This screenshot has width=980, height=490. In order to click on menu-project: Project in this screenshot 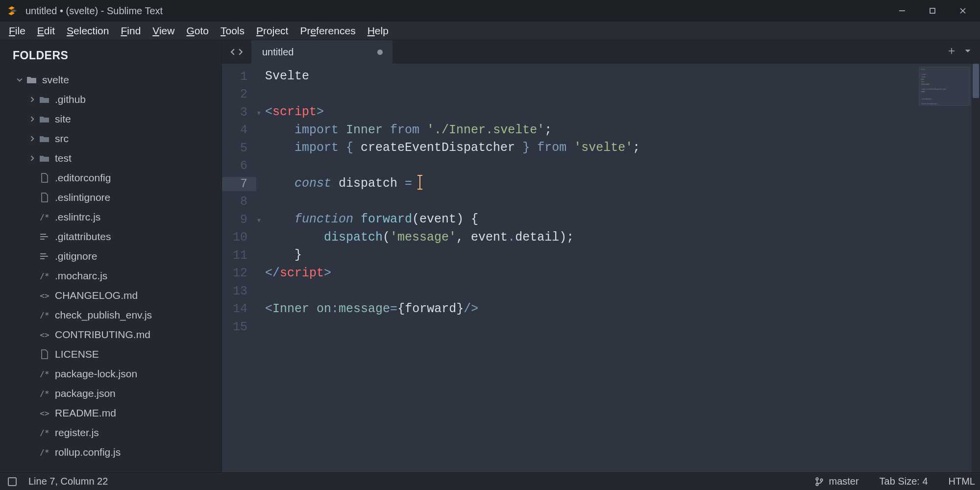, I will do `click(272, 31)`.